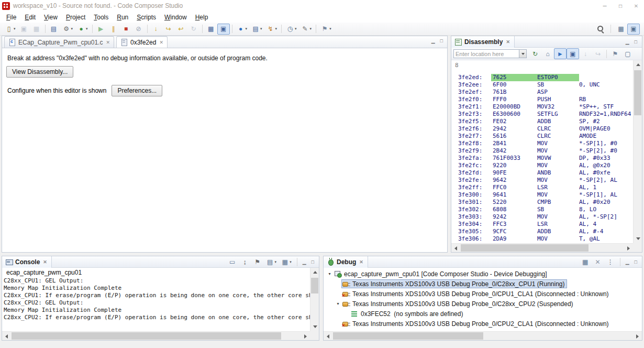 The height and width of the screenshot is (348, 644). I want to click on open-console-icon: ▦▾, so click(286, 262).